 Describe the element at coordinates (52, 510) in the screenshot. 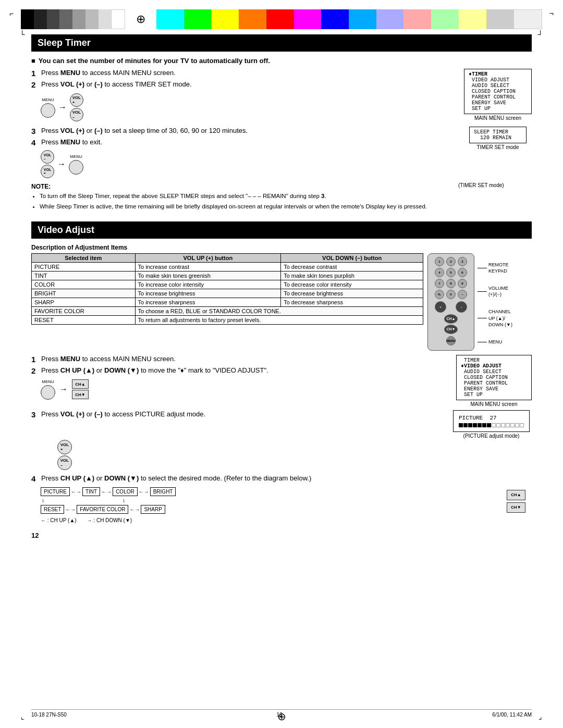

I see `nav-reset: RESET` at that location.